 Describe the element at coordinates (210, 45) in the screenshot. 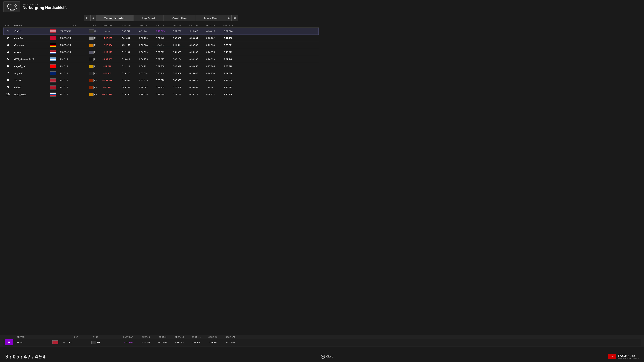

I see `sector-time-s12: 0:22.930` at that location.